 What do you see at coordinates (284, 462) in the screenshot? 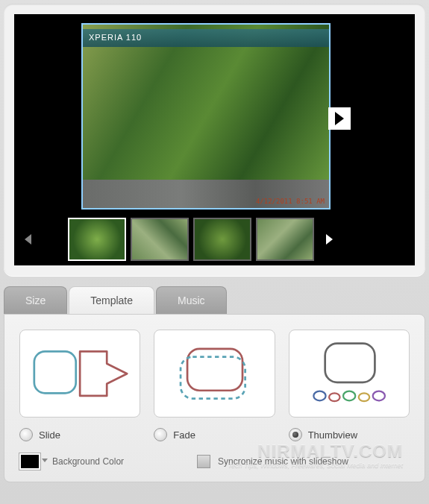
I see `sync-music-label: Syncronize music with slideshow` at bounding box center [284, 462].